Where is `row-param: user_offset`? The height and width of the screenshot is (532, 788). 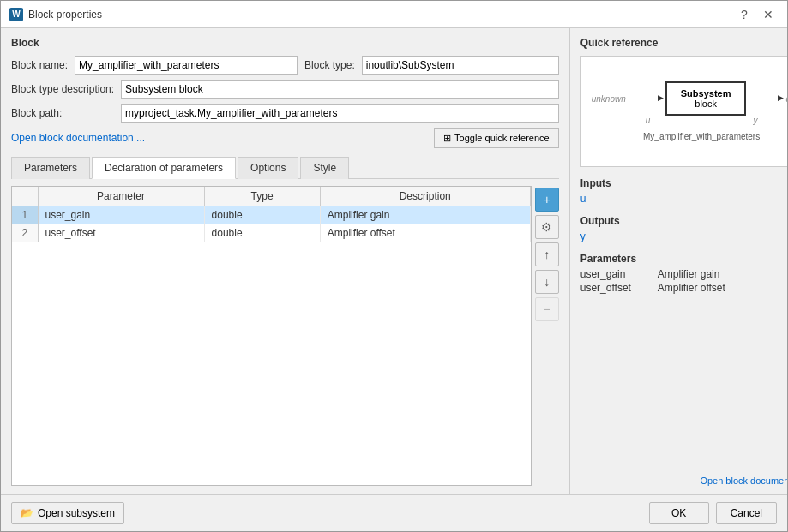 row-param: user_offset is located at coordinates (121, 233).